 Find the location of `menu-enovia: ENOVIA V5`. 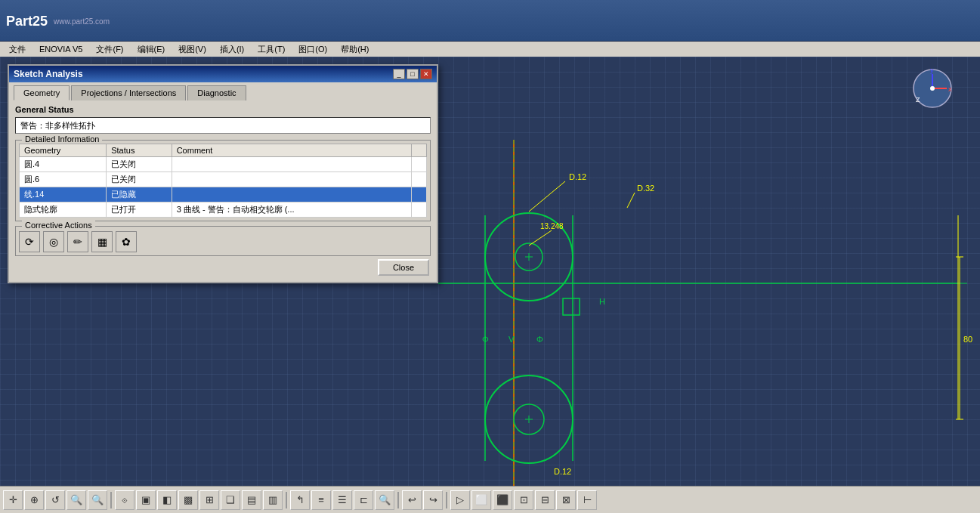

menu-enovia: ENOVIA V5 is located at coordinates (60, 49).